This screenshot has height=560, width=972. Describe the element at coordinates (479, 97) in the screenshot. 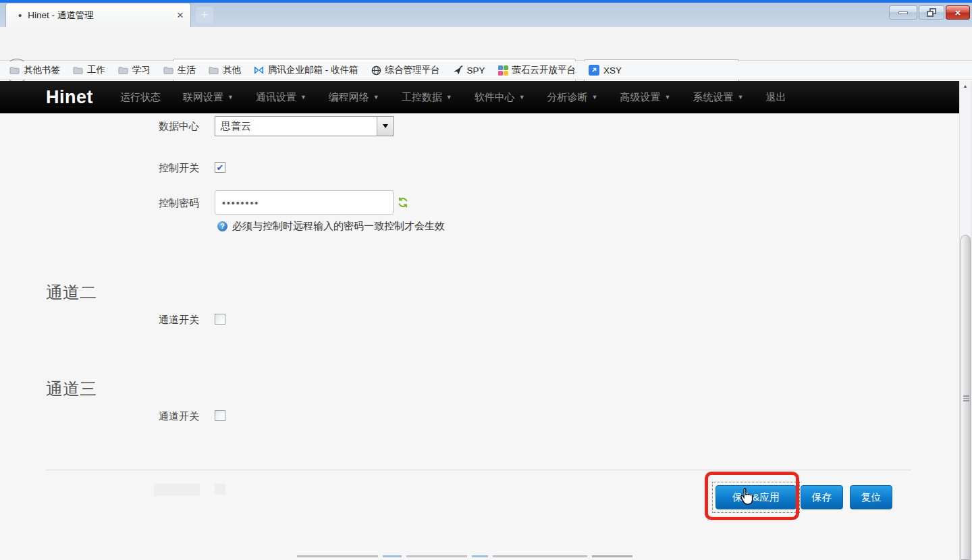

I see `site-navbar: Hinet 运行状态 联网设置▼ 通讯设置▼ 编程网络▼ 工控数据▼ 软件中心▼…` at that location.